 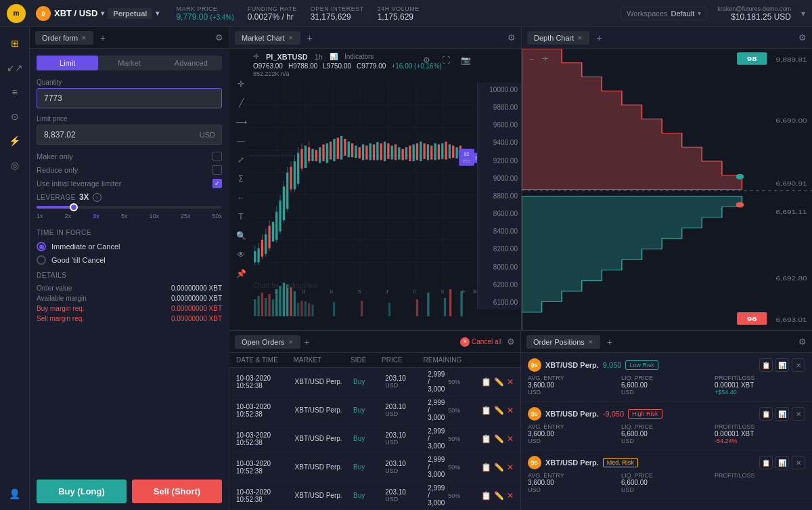 What do you see at coordinates (241, 255) in the screenshot?
I see `tool-eye: 👁` at bounding box center [241, 255].